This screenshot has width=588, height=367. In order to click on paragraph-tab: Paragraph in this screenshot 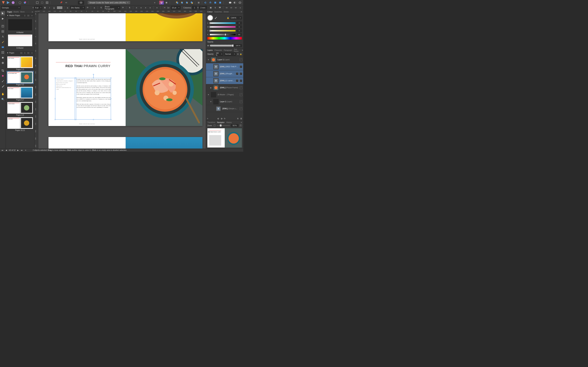, I will do `click(228, 50)`.